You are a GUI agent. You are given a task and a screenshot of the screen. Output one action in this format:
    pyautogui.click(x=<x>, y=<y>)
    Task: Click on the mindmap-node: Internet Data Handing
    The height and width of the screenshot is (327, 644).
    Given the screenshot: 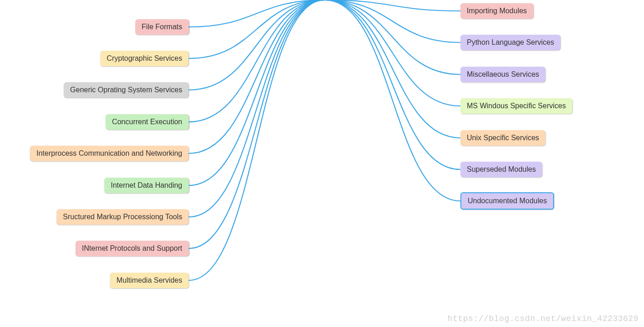 What is the action you would take?
    pyautogui.click(x=146, y=185)
    